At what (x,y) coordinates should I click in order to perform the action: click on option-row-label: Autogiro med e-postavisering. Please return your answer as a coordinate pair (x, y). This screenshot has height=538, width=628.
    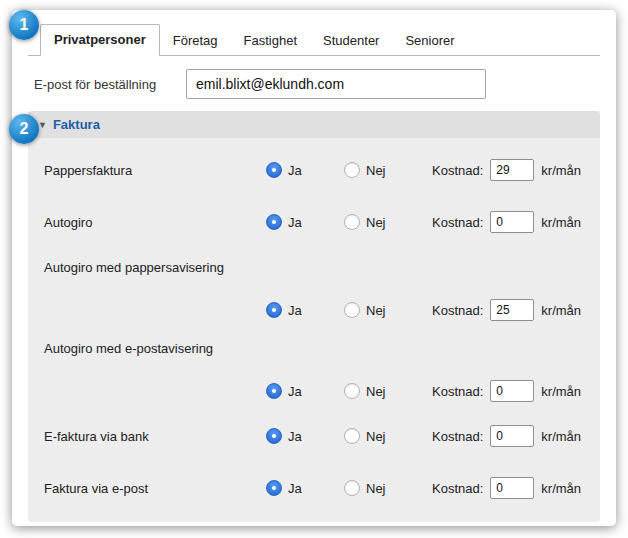
    Looking at the image, I should click on (315, 348).